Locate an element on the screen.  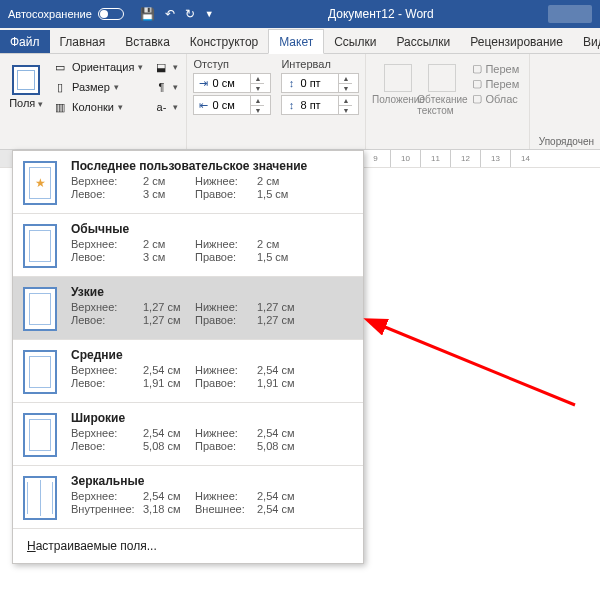
margins-option-values: Верхнее:2,54 смНижнее:2,54 смЛевое:1,91 … is located at coordinates (212, 376).